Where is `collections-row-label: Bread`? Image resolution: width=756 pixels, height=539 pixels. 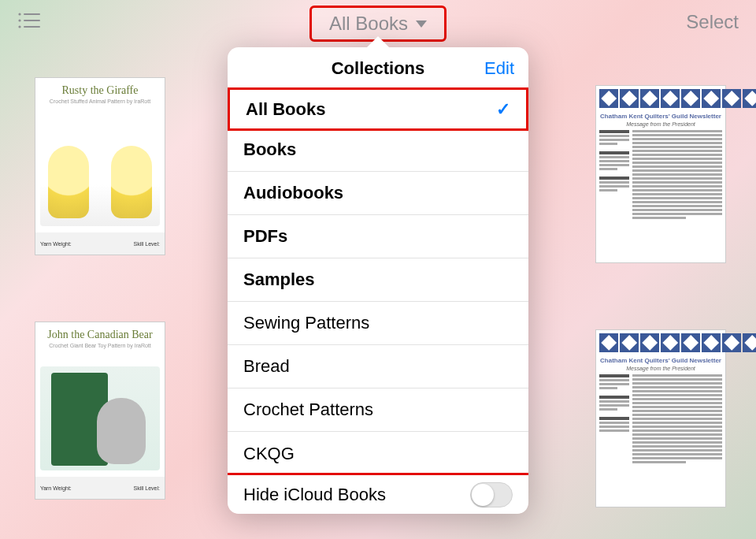
collections-row-label: Bread is located at coordinates (266, 366).